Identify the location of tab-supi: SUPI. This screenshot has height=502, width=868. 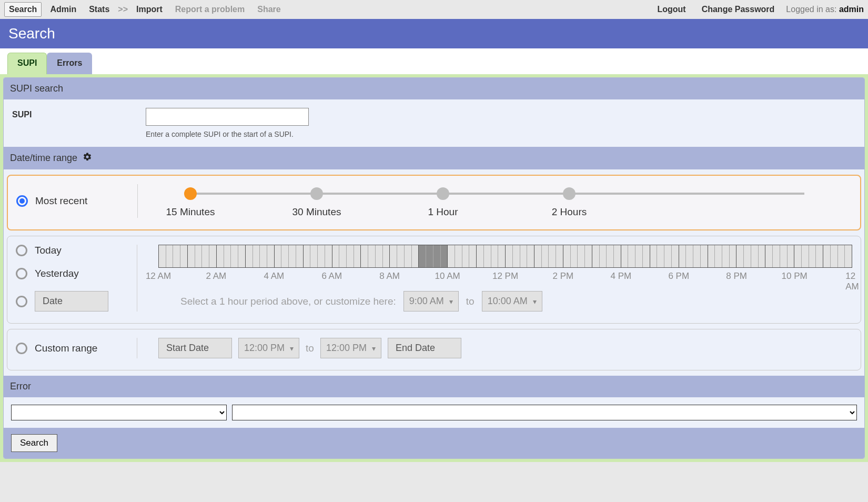
(27, 63).